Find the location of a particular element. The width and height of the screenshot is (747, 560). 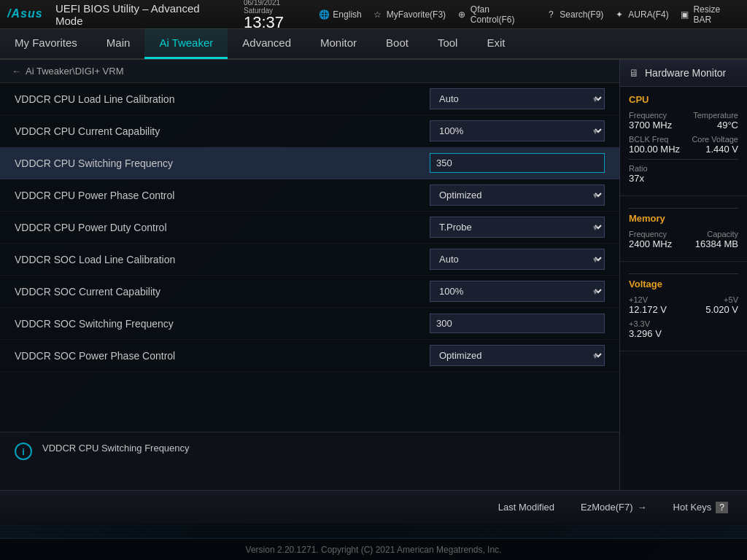

table-row: VDDCR CPU Current Capability 100%110%120… is located at coordinates (309, 131).